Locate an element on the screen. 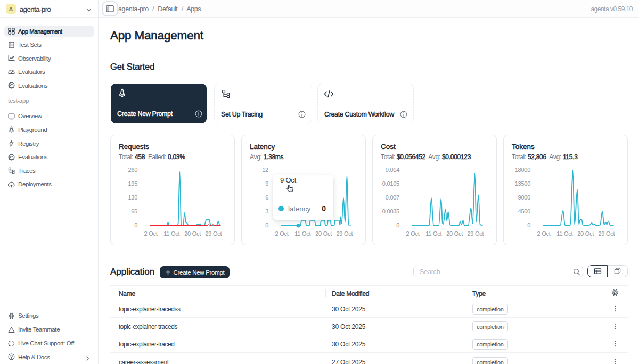  svg-text: 18000 is located at coordinates (523, 170).